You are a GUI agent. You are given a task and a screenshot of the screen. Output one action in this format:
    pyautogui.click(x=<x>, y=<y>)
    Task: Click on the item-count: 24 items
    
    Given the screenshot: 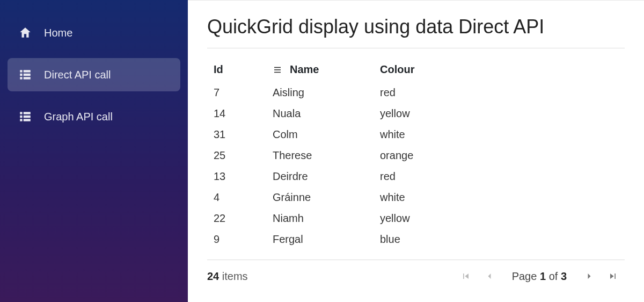 What is the action you would take?
    pyautogui.click(x=228, y=276)
    